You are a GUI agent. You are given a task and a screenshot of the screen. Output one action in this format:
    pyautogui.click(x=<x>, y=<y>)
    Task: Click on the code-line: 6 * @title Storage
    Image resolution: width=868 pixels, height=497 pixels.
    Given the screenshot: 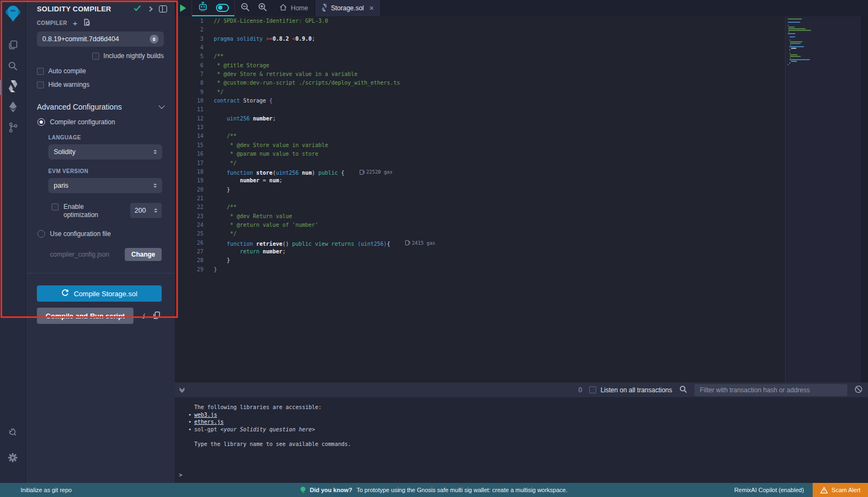 What is the action you would take?
    pyautogui.click(x=480, y=66)
    